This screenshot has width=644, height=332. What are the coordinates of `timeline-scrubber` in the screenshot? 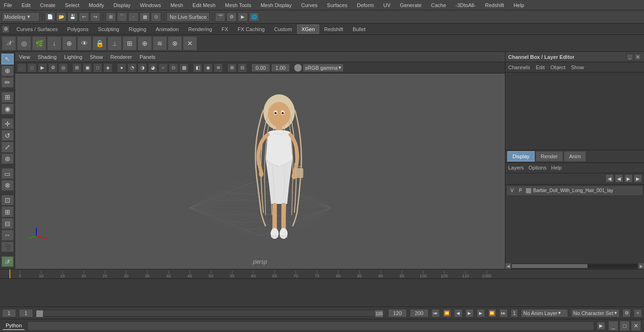 It's located at (10, 274).